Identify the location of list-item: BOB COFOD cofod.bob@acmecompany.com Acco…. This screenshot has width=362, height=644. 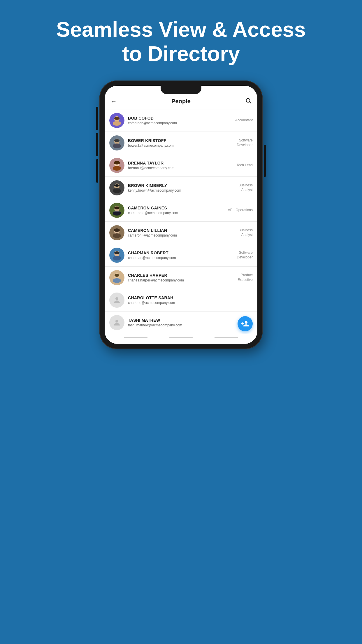
(181, 121).